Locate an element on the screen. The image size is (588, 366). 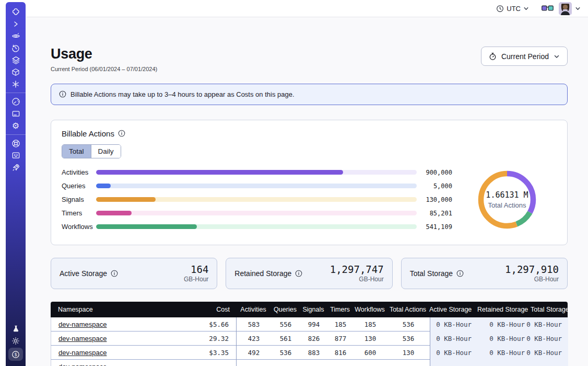
cell-timers: 185 is located at coordinates (340, 324).